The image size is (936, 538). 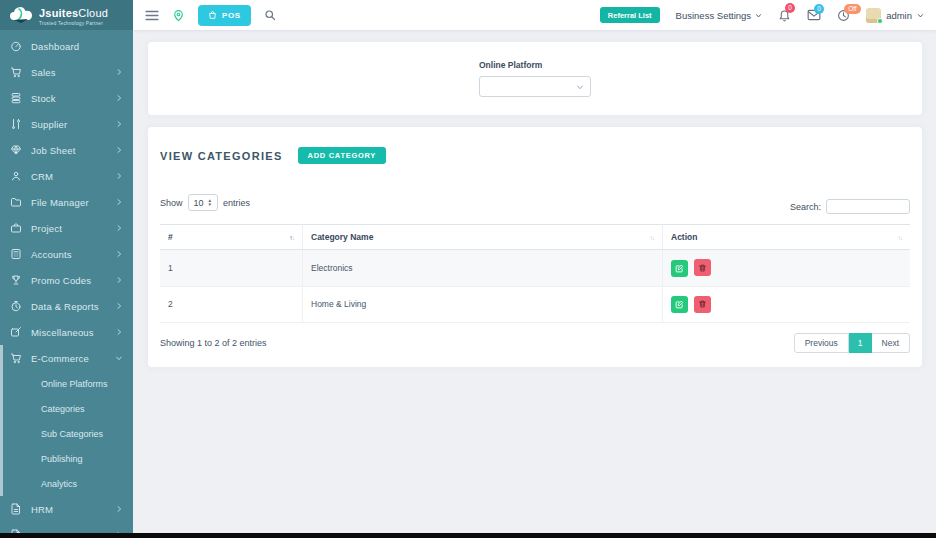 I want to click on notification-badge: 0, so click(x=790, y=8).